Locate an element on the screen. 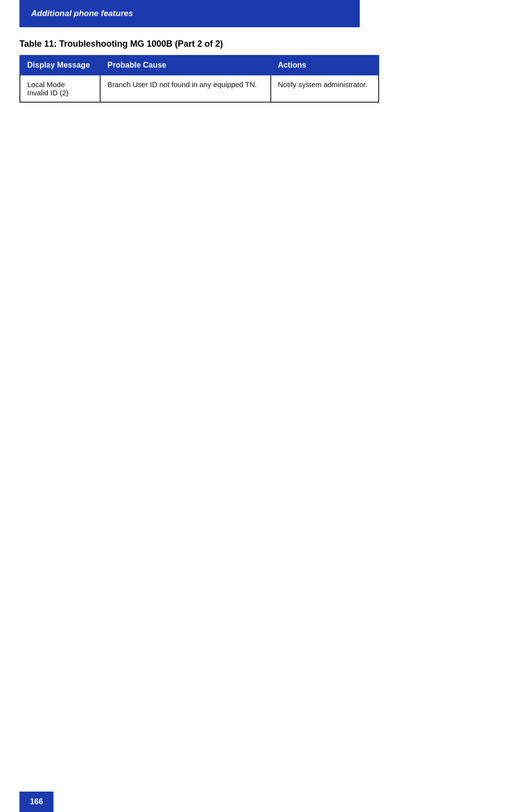  header-bar: Additional phone features is located at coordinates (190, 14).